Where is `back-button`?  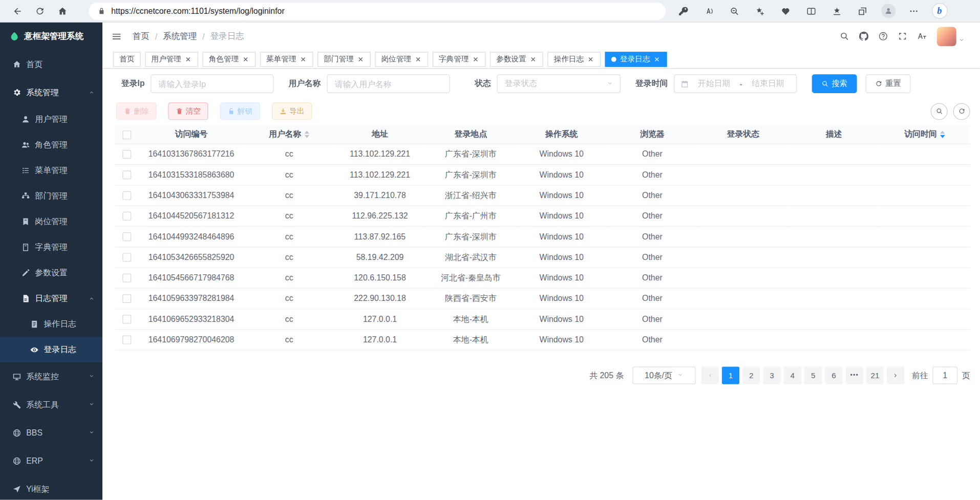 back-button is located at coordinates (17, 11).